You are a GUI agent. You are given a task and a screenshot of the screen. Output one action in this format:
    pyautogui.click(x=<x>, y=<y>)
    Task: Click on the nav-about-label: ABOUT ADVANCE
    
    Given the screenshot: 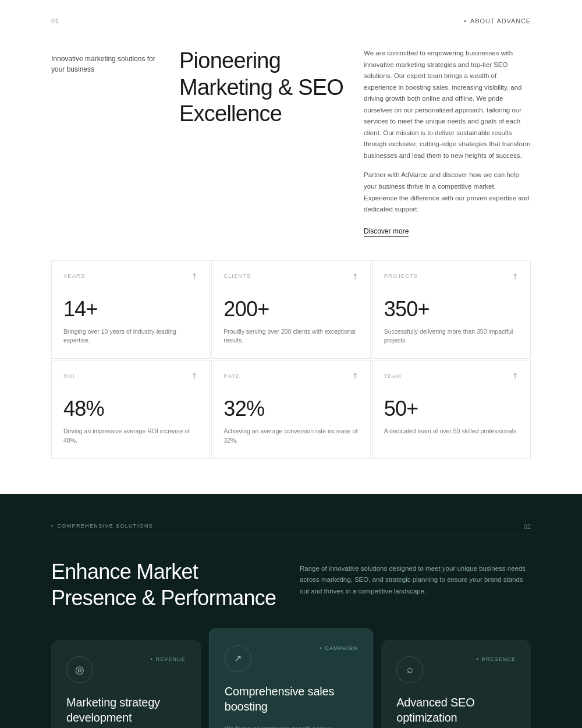 What is the action you would take?
    pyautogui.click(x=497, y=21)
    